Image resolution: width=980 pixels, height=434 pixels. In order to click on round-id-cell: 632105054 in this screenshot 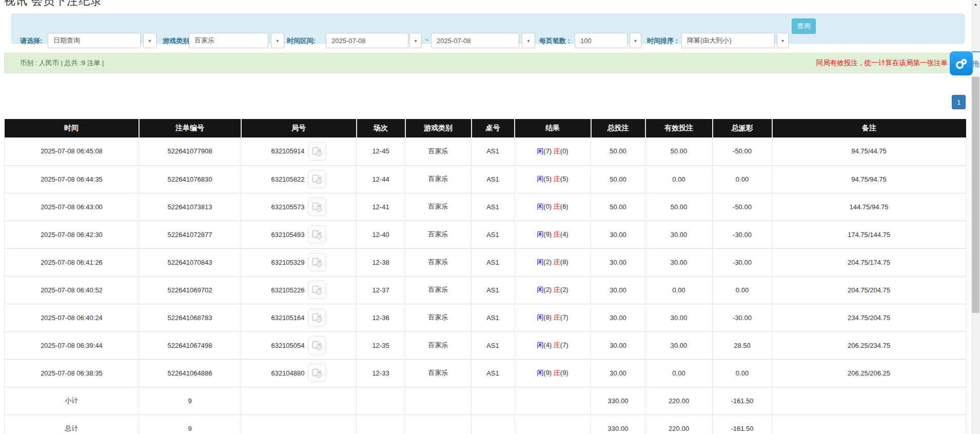, I will do `click(299, 345)`.